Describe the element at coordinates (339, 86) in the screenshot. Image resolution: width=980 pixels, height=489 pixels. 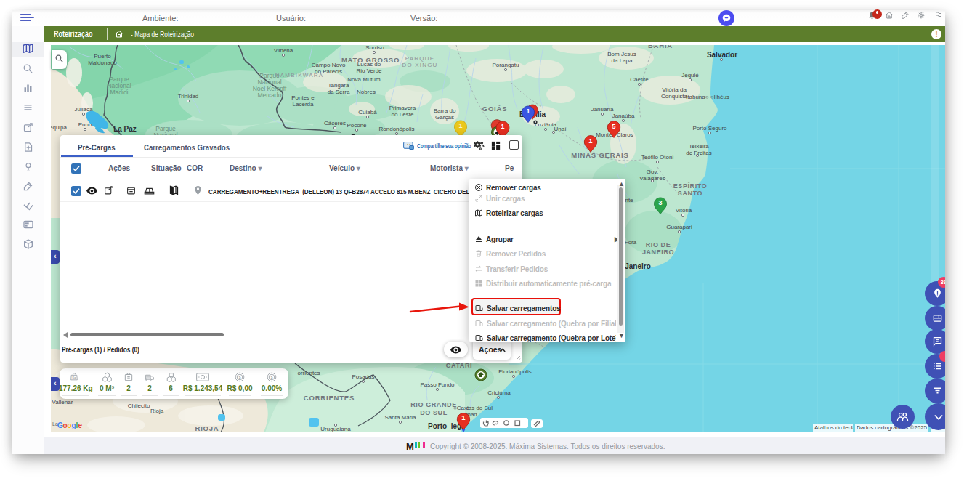
I see `svg-text: Tangará` at that location.